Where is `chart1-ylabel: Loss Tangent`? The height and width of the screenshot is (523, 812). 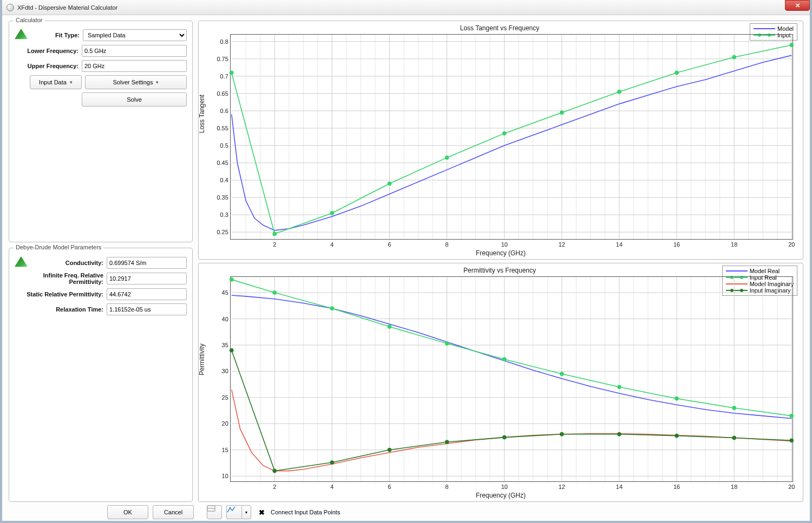
chart1-ylabel: Loss Tangent is located at coordinates (202, 114).